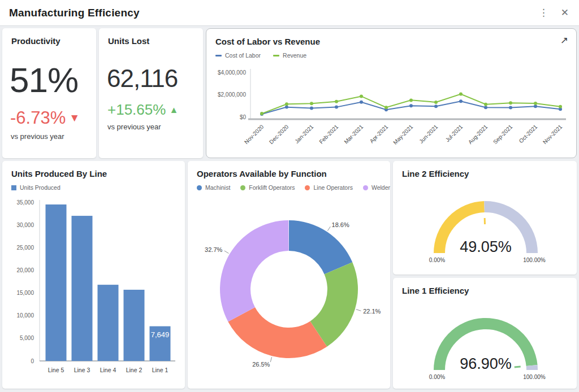 Image resolution: width=579 pixels, height=392 pixels. Describe the element at coordinates (151, 93) in the screenshot. I see `units-lost-card: Units Lost 62,116 +15.65% ▲ vs previous …` at that location.